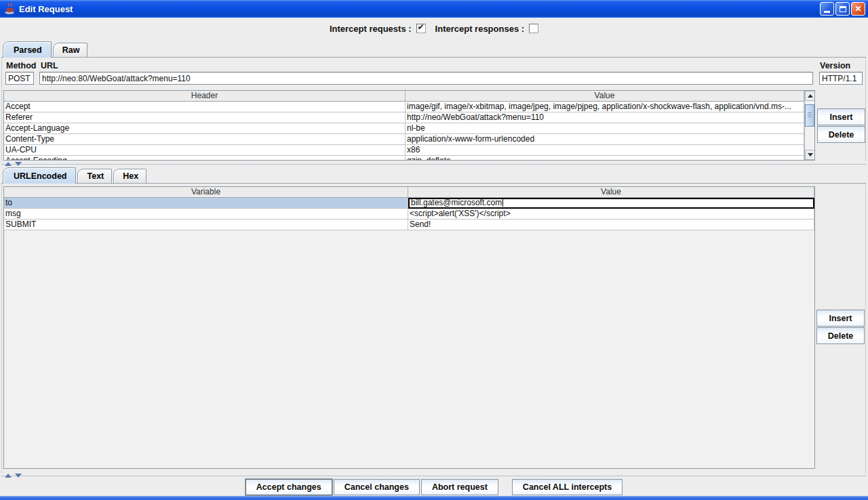 The width and height of the screenshot is (868, 500). Describe the element at coordinates (612, 225) in the screenshot. I see `param-value-cell: Send!` at that location.